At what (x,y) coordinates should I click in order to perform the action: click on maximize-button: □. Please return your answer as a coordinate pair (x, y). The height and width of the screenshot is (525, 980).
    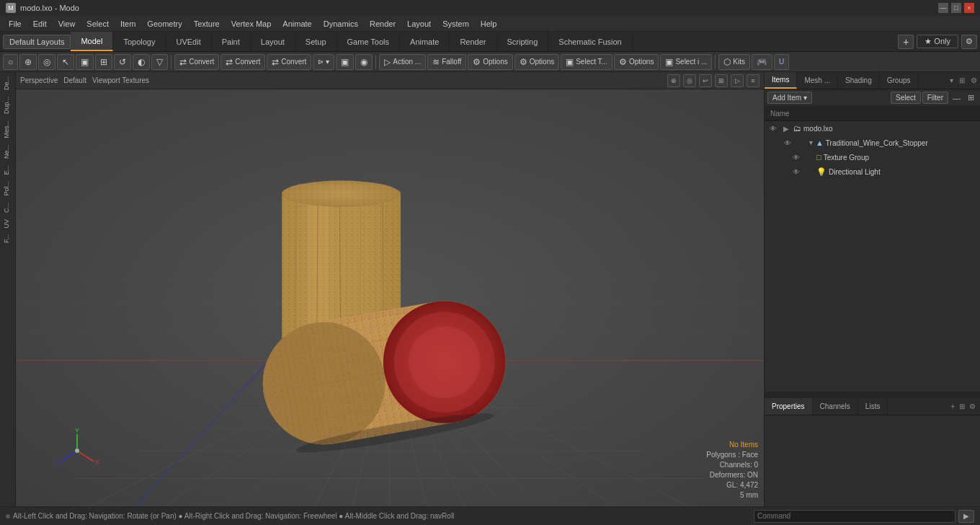
    Looking at the image, I should click on (956, 8).